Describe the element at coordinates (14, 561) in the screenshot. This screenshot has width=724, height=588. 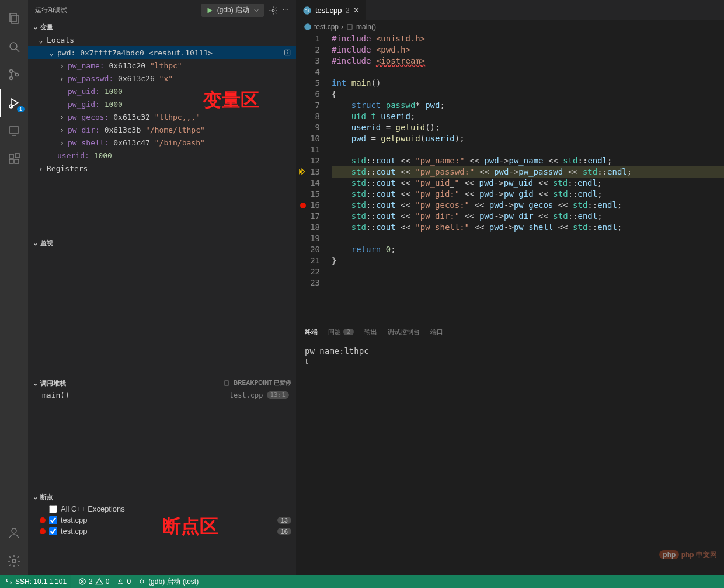
I see `settings-gear-icon` at that location.